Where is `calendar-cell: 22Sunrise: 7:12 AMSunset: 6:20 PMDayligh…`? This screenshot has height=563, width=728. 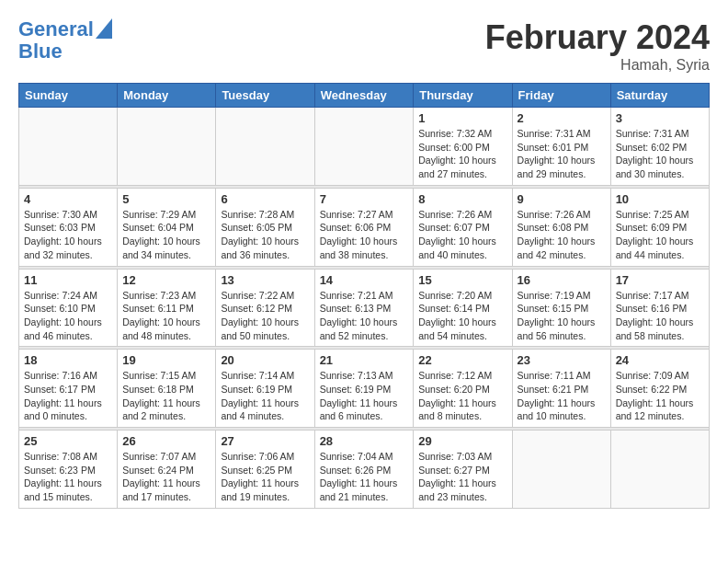
calendar-cell: 22Sunrise: 7:12 AMSunset: 6:20 PMDayligh… is located at coordinates (463, 388).